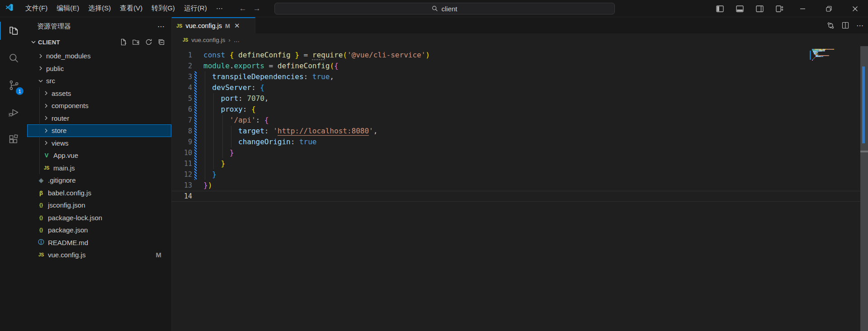 The height and width of the screenshot is (331, 868). I want to click on code-line-9: 9 changeOrigin: true, so click(520, 142).